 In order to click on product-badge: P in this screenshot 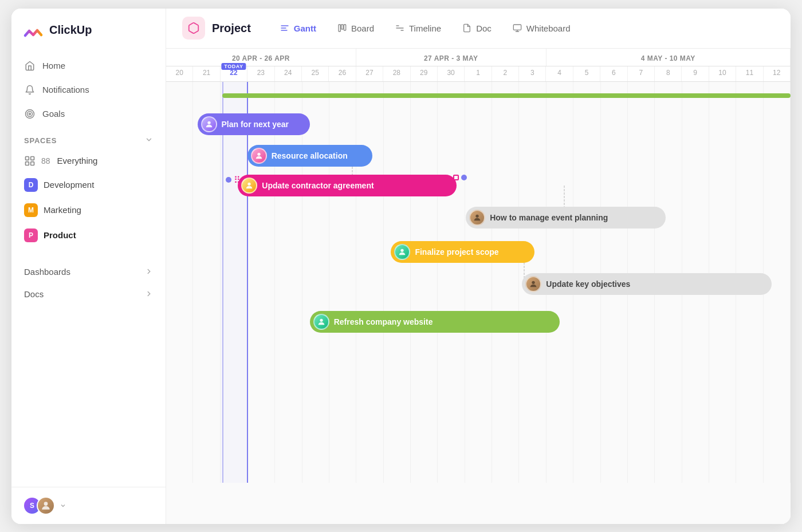, I will do `click(31, 235)`.